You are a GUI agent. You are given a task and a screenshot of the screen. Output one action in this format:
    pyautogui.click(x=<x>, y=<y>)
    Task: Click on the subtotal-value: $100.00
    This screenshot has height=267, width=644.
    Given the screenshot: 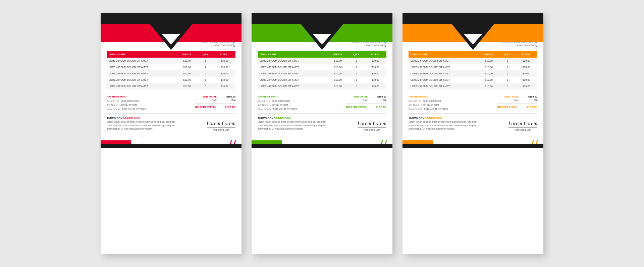 What is the action you would take?
    pyautogui.click(x=380, y=96)
    